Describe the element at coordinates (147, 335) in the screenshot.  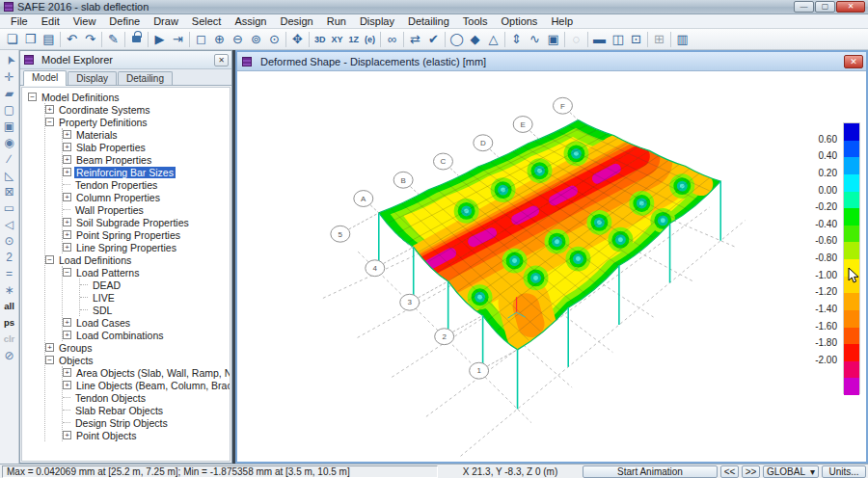
I see `tree-item: +Load Combinations` at that location.